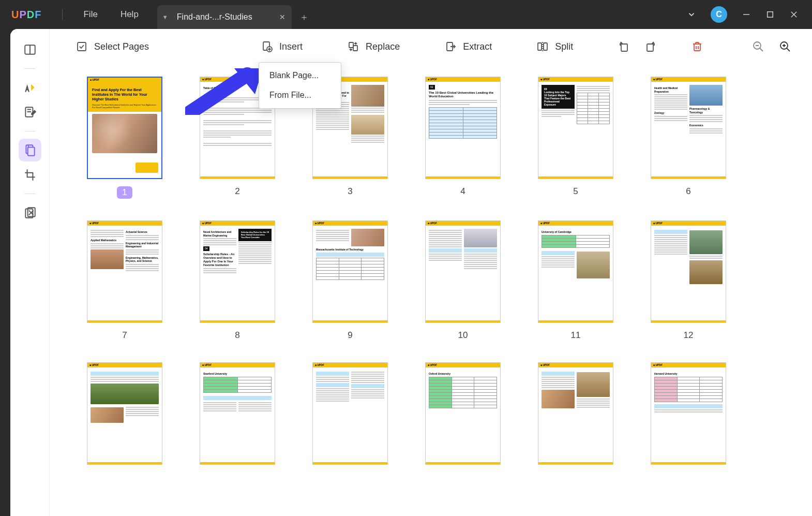  I want to click on reader-mode-icon, so click(30, 50).